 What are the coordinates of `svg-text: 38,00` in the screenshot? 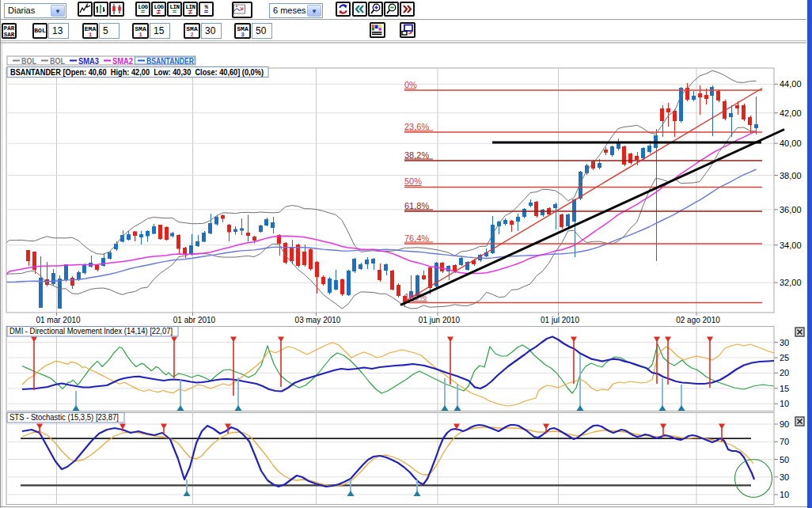 It's located at (791, 176).